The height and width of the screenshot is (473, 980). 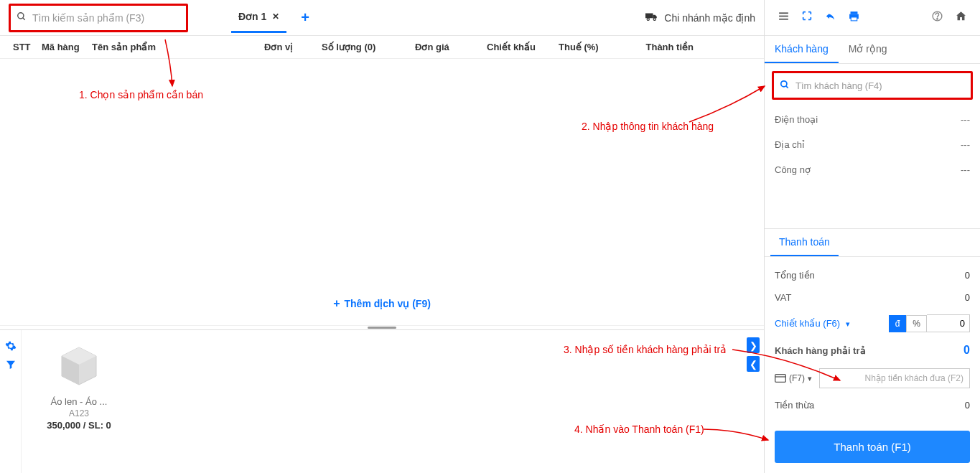 I want to click on address-value: ---, so click(x=965, y=145).